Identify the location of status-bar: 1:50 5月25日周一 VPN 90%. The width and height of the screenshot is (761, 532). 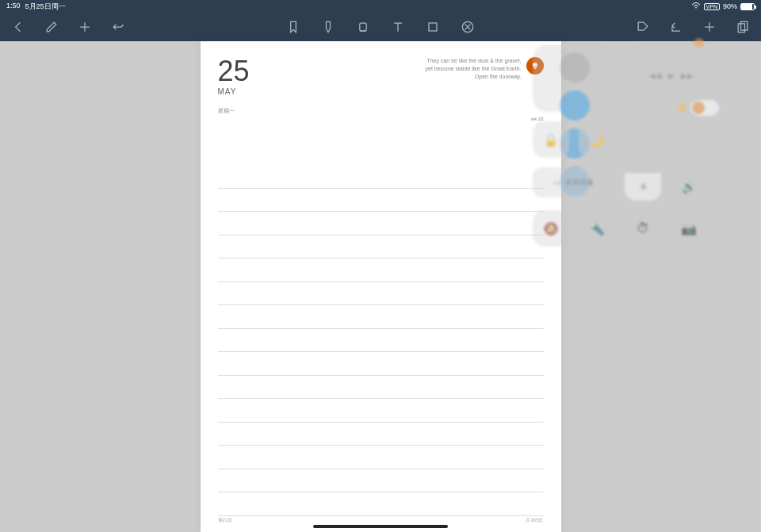
(380, 6).